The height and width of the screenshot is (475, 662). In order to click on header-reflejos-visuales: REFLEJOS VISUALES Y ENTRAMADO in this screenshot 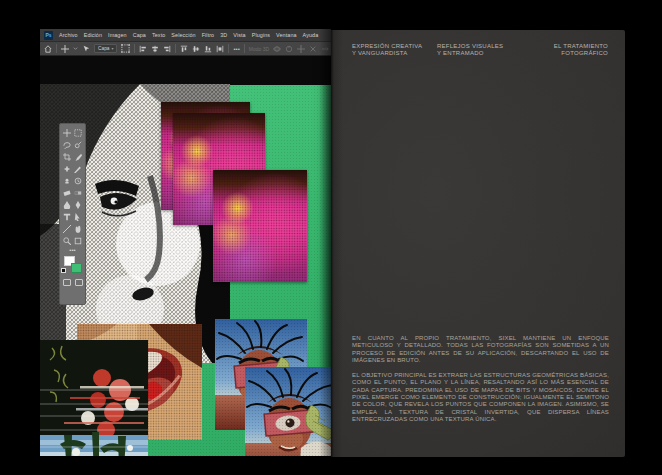, I will do `click(470, 50)`.